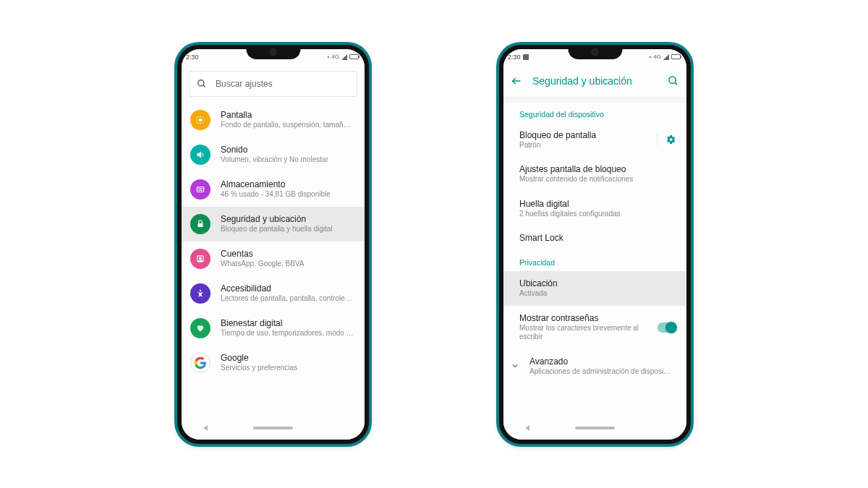 The height and width of the screenshot is (488, 868). Describe the element at coordinates (597, 179) in the screenshot. I see `row-subtitle: Mostrar contenido de notificaciones` at that location.